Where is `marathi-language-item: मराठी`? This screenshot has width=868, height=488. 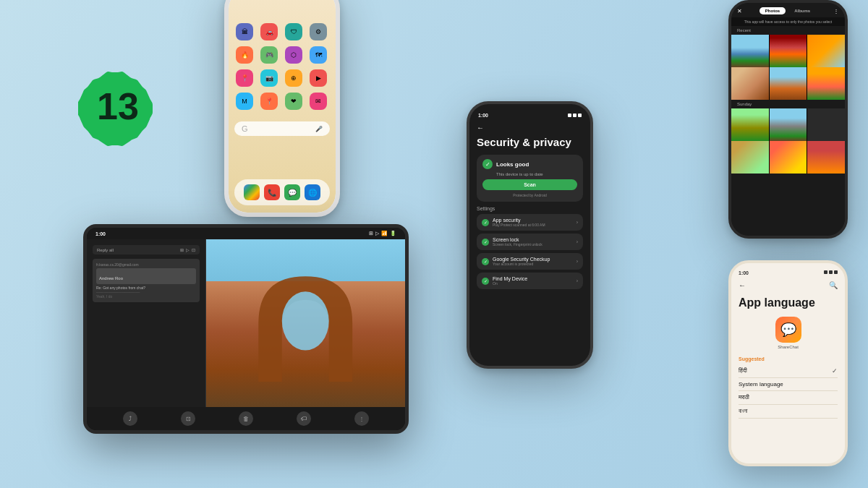
marathi-language-item: मराठी is located at coordinates (788, 398).